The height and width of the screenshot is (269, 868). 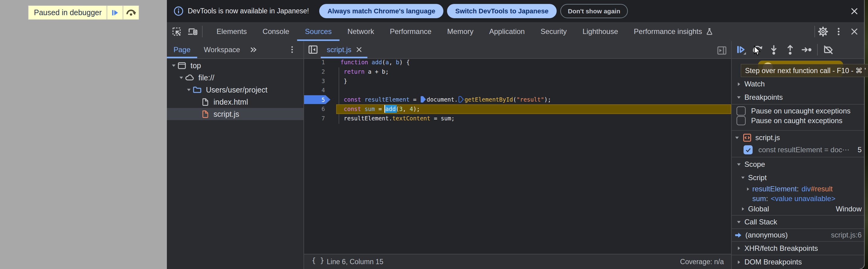 I want to click on navigator-tab-page: Page, so click(x=182, y=50).